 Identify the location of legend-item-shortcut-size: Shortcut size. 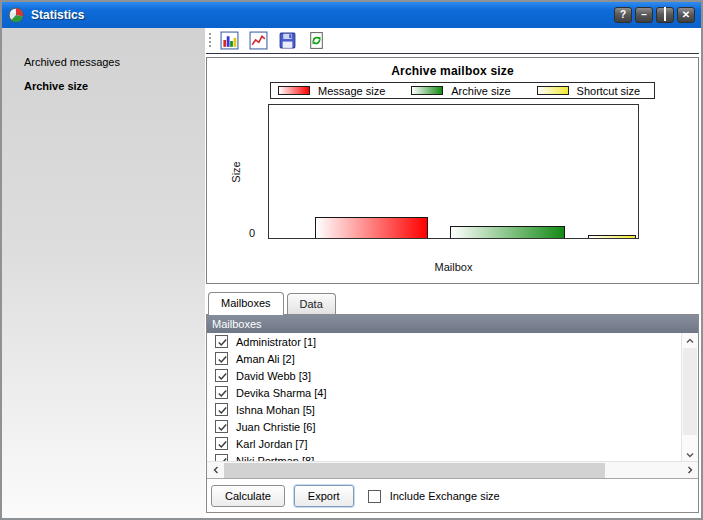
(589, 91).